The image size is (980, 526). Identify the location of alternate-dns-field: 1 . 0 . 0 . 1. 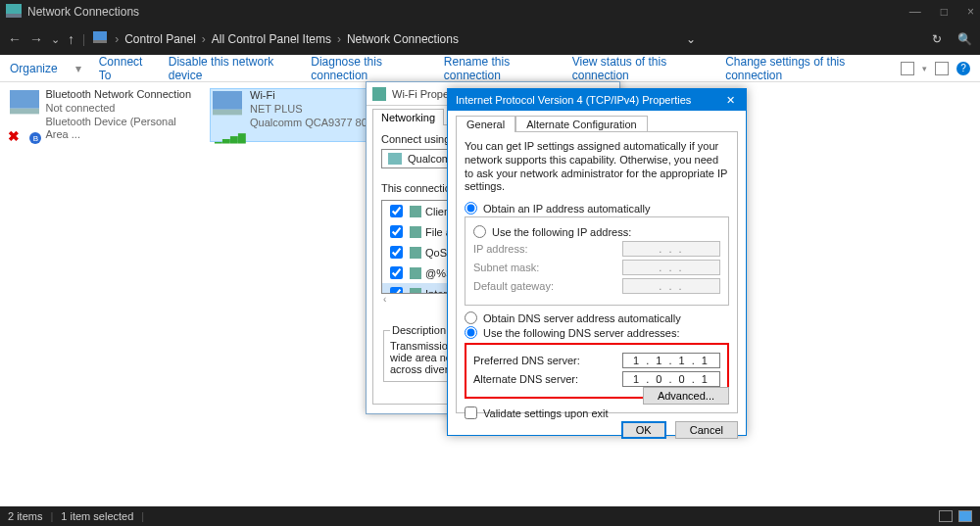
(671, 379).